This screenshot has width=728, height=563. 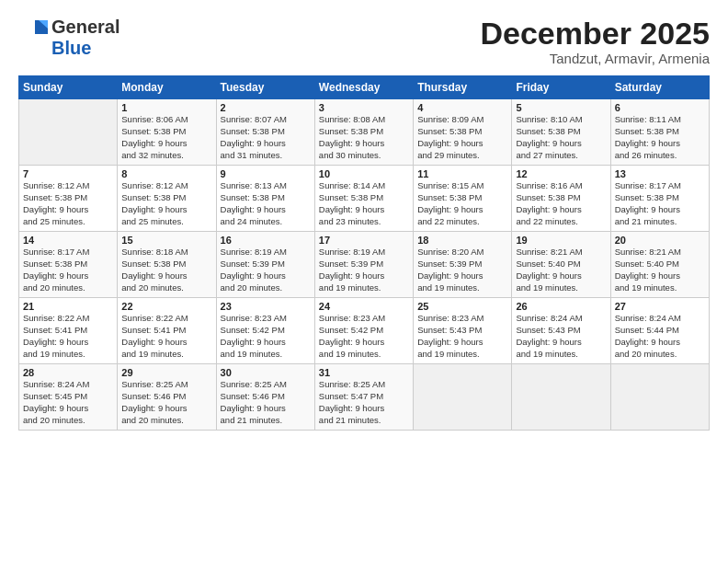 What do you see at coordinates (364, 132) in the screenshot?
I see `calendar-week-row: 1Sunrise: 8:06 AM Sunset: 5:38 PM Daylig…` at bounding box center [364, 132].